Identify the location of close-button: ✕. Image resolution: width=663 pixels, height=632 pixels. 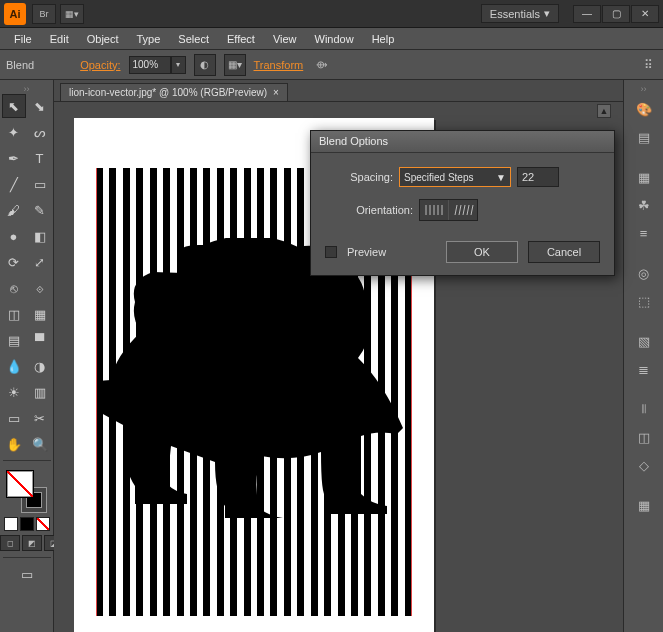
(645, 14).